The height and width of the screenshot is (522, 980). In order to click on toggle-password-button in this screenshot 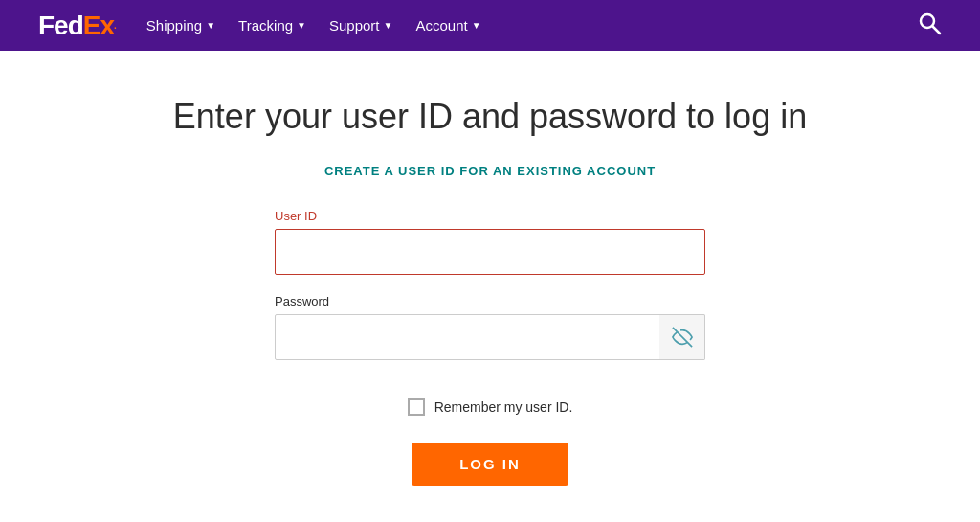, I will do `click(682, 337)`.